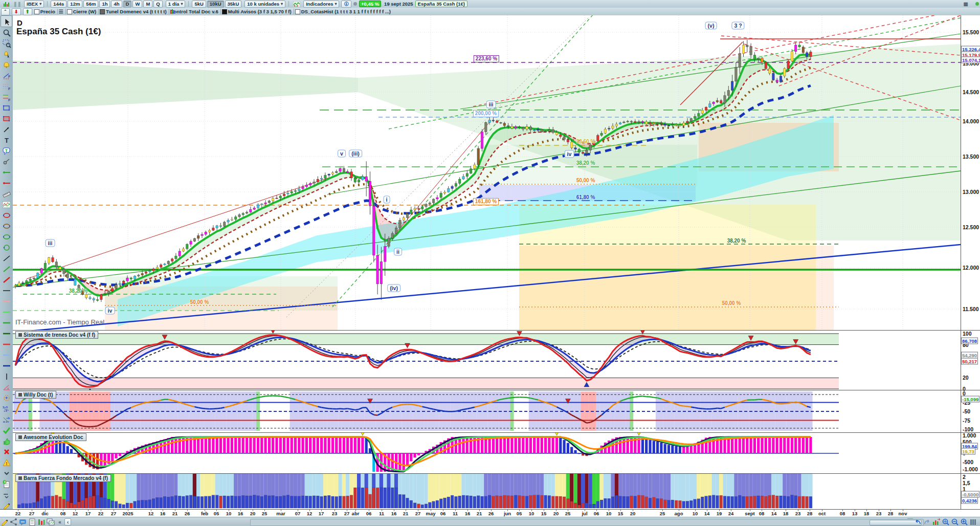  What do you see at coordinates (6, 226) in the screenshot?
I see `ellipse-brown-tool-icon` at bounding box center [6, 226].